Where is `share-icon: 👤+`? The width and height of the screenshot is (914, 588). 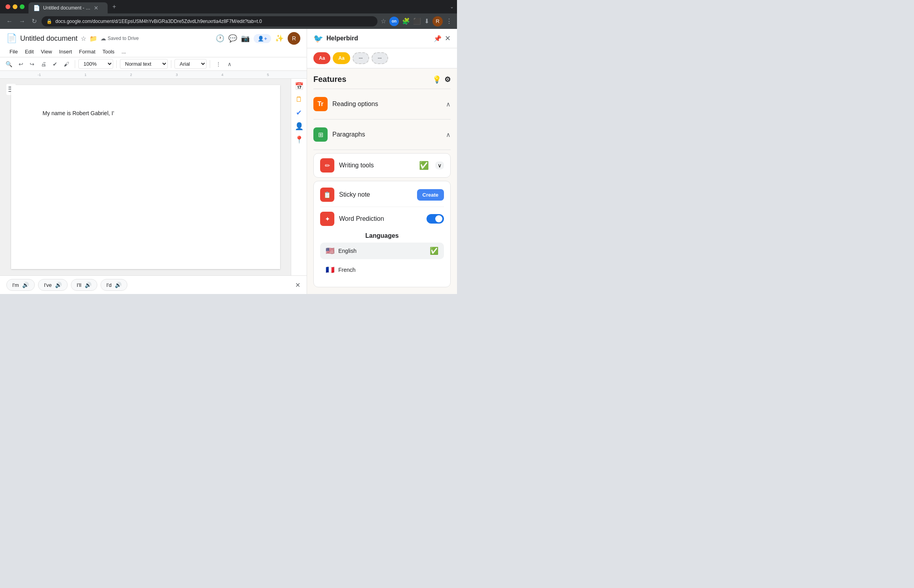 share-icon: 👤+ is located at coordinates (262, 39).